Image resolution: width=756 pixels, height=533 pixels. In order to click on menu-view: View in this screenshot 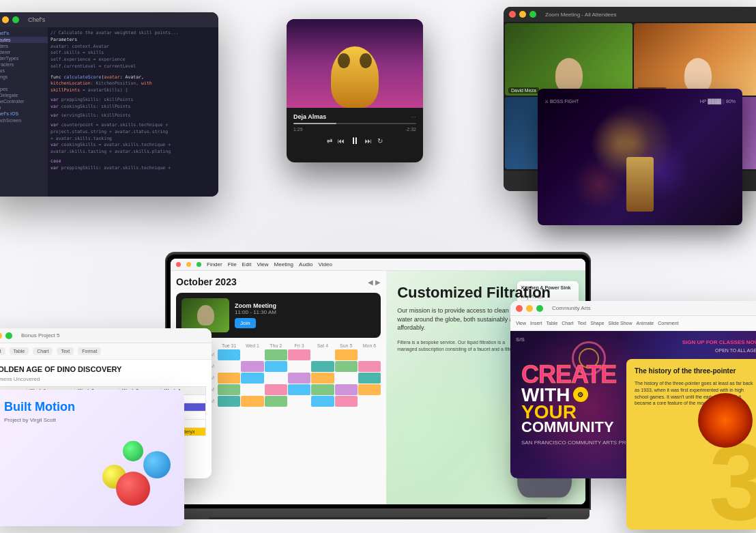, I will do `click(262, 265)`.